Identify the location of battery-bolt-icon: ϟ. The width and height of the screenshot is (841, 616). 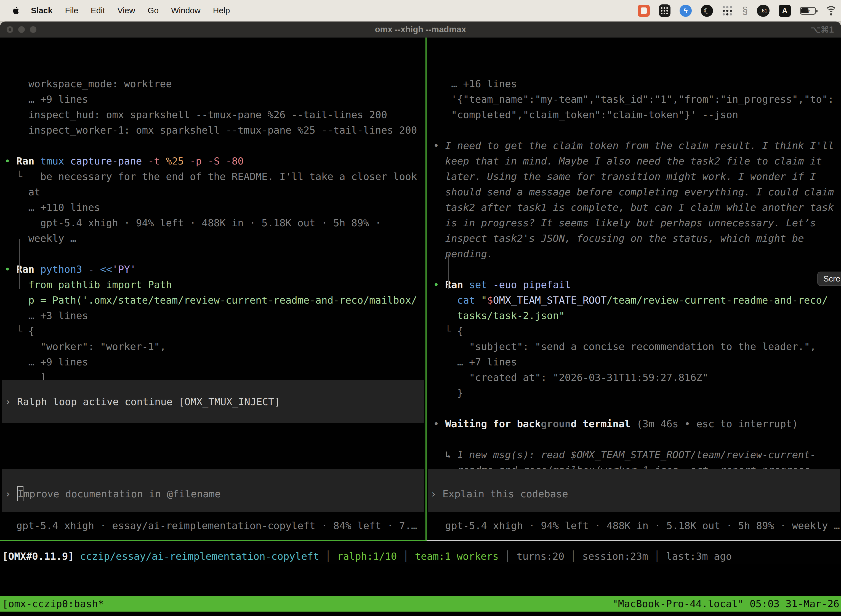
(808, 11).